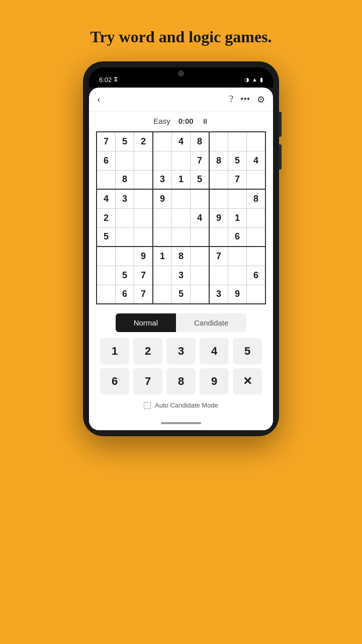 This screenshot has height=644, width=362. I want to click on num-btn-5: 5, so click(247, 351).